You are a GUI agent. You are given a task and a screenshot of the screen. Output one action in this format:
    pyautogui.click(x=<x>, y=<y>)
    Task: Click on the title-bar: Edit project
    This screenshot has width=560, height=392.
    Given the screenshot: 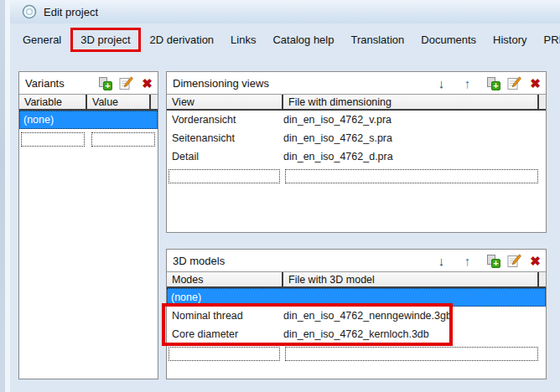 What is the action you would take?
    pyautogui.click(x=285, y=12)
    